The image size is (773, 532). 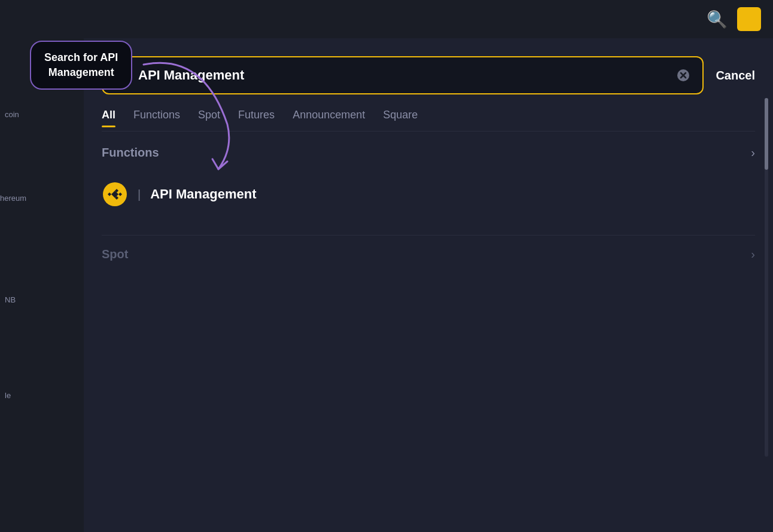 What do you see at coordinates (8, 396) in the screenshot?
I see `sidebar-label-other: le` at bounding box center [8, 396].